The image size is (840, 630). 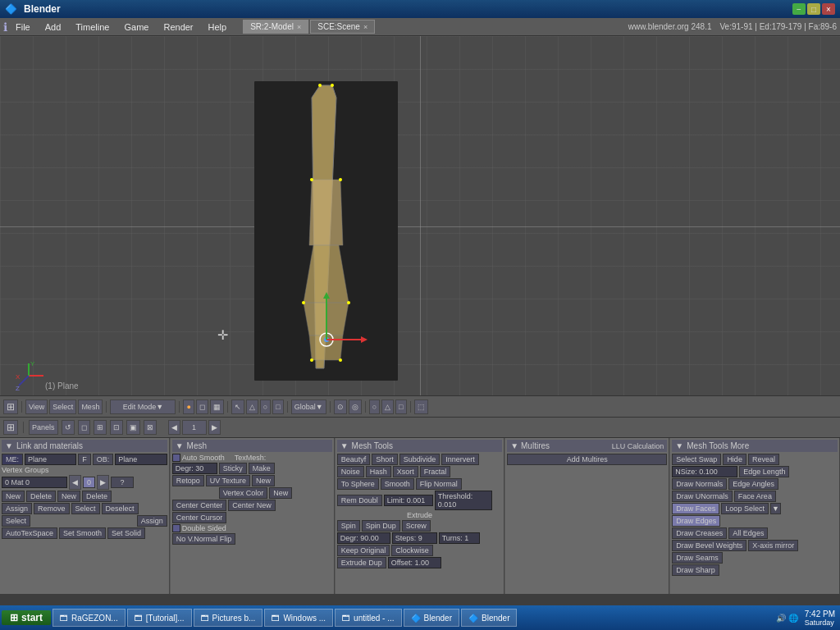 I want to click on assign-btn2: Assign, so click(x=153, y=521).